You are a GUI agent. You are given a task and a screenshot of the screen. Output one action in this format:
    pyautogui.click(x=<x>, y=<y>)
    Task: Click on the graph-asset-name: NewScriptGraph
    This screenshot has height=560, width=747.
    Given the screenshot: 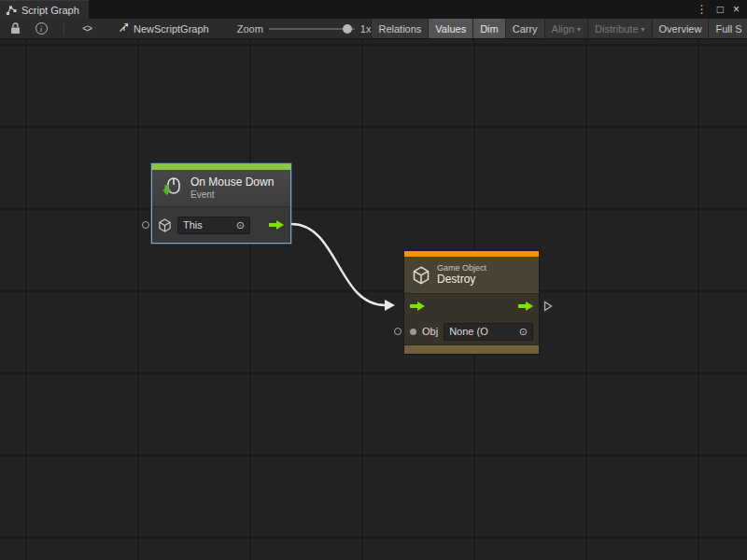 What is the action you would take?
    pyautogui.click(x=172, y=29)
    